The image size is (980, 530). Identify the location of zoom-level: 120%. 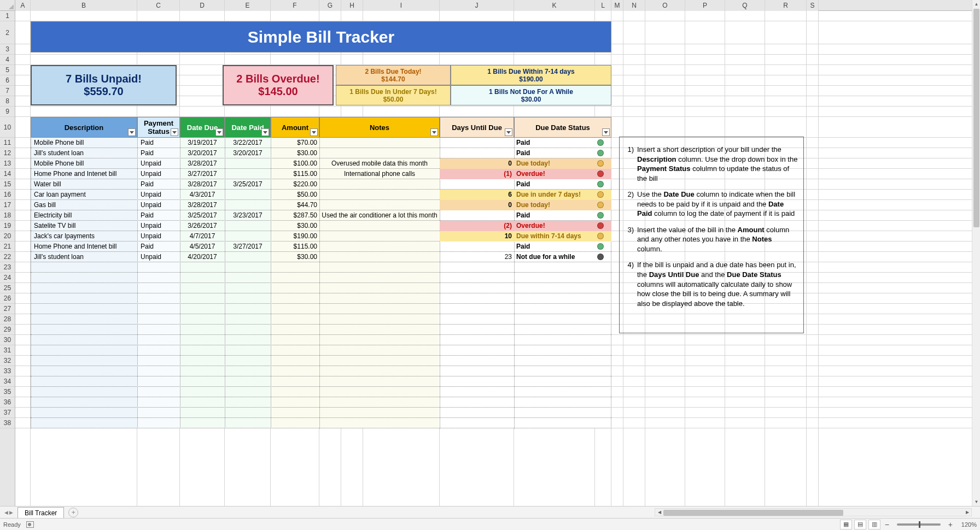
(967, 525).